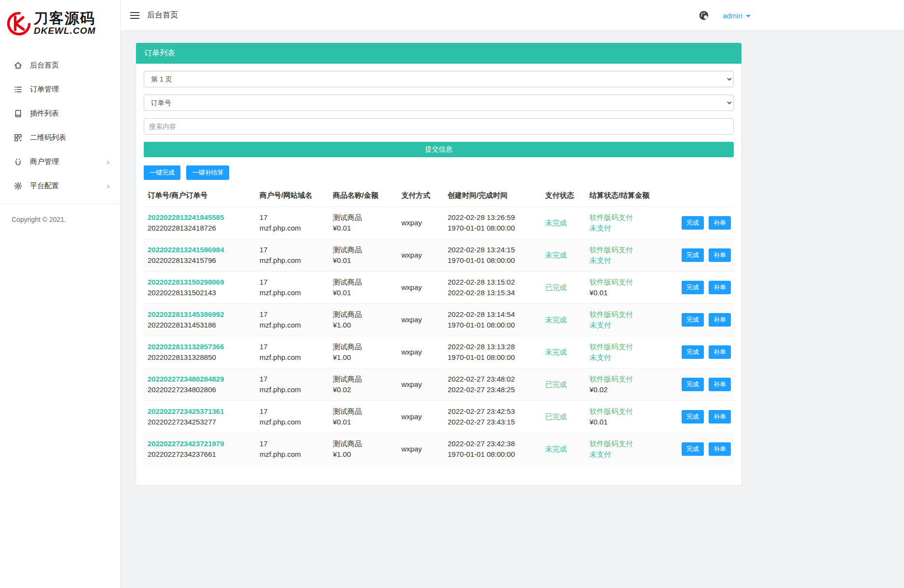 The height and width of the screenshot is (588, 904). Describe the element at coordinates (363, 223) in the screenshot. I see `product-cell: 测试商品 ¥0.01` at that location.